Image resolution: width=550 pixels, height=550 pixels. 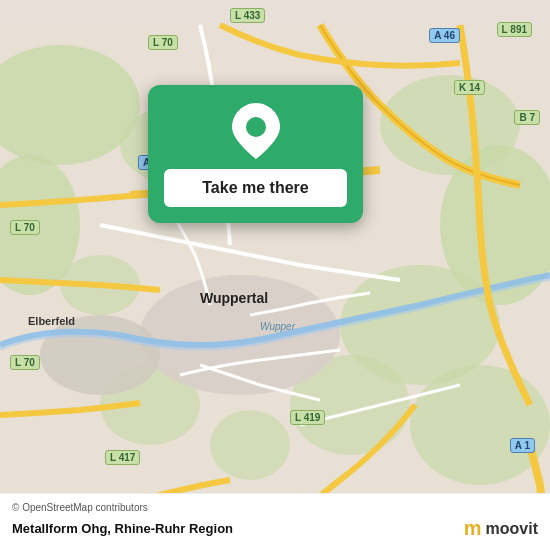 What do you see at coordinates (512, 529) in the screenshot?
I see `moovit-wordmark: moovit` at bounding box center [512, 529].